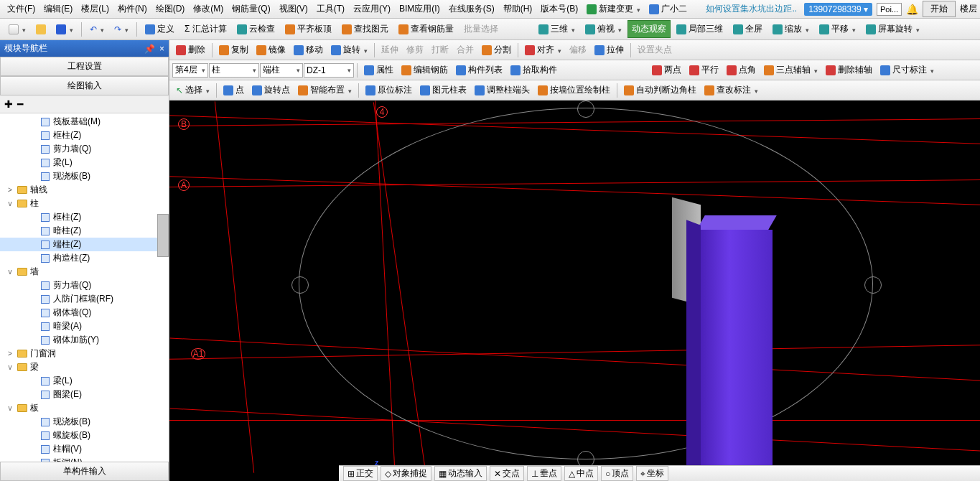 The width and height of the screenshot is (980, 481). Describe the element at coordinates (271, 50) in the screenshot. I see `mirror-button: 镜像` at that location.